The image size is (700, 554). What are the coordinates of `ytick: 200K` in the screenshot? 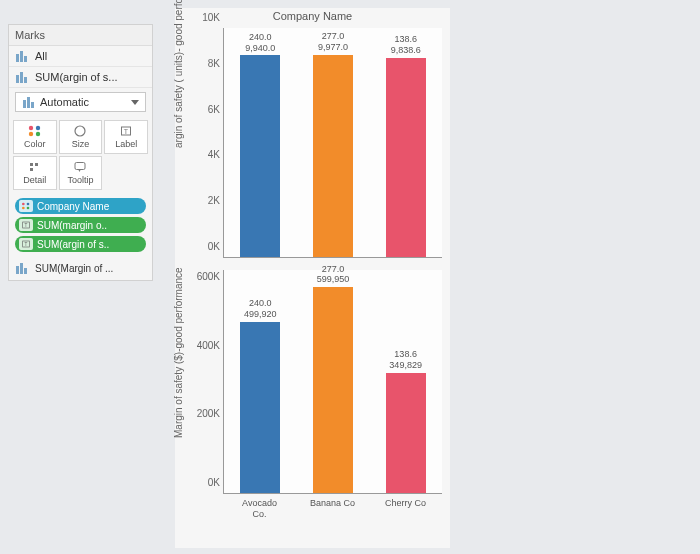 It's located at (203, 414).